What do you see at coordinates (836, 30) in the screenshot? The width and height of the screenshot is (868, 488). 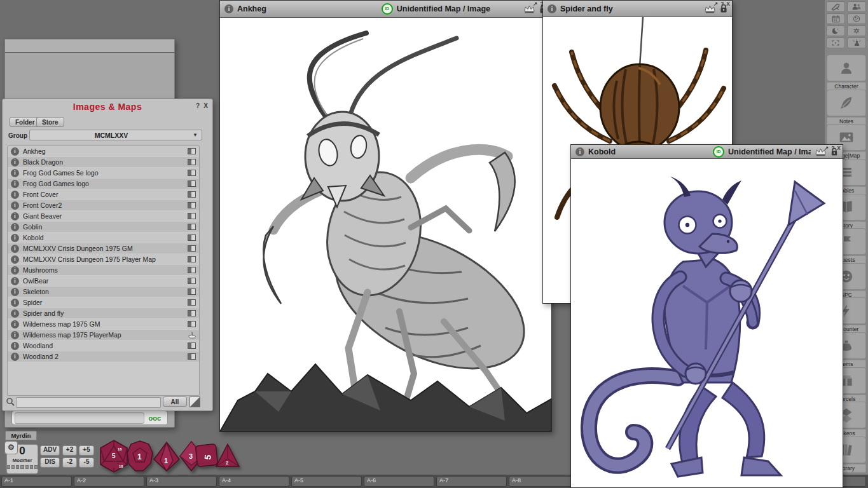 I see `lighting-button` at bounding box center [836, 30].